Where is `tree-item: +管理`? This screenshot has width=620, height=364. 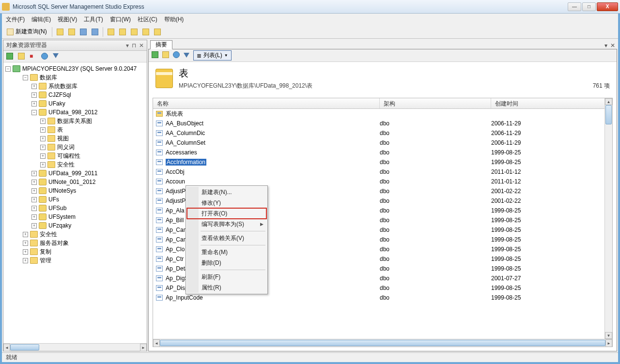 tree-item: +管理 is located at coordinates (75, 260).